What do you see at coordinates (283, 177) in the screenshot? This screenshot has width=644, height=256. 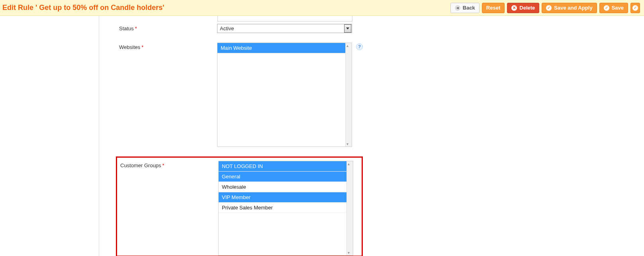 I see `customer-groups-option: General` at bounding box center [283, 177].